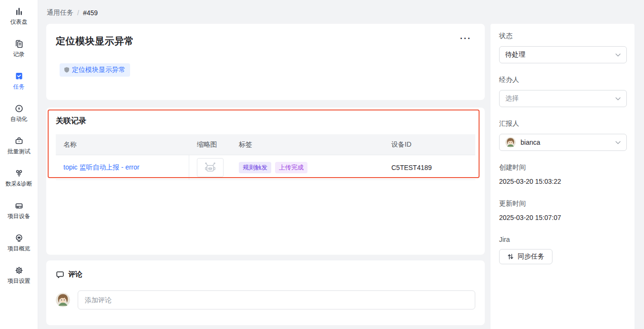 The width and height of the screenshot is (644, 329). I want to click on breadcrumb: 通用任务 / #459, so click(72, 13).